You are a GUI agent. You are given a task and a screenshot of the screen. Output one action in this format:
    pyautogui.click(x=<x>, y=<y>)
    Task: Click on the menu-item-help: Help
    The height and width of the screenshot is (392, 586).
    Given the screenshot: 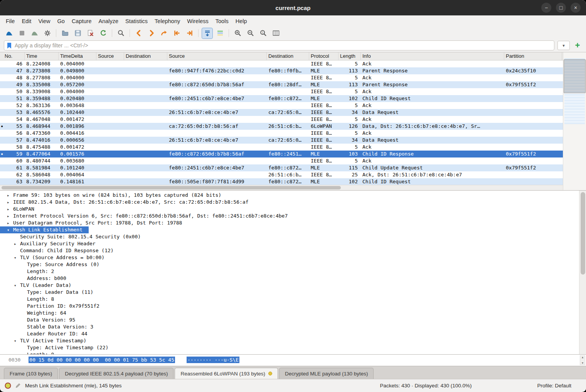 What is the action you would take?
    pyautogui.click(x=241, y=21)
    